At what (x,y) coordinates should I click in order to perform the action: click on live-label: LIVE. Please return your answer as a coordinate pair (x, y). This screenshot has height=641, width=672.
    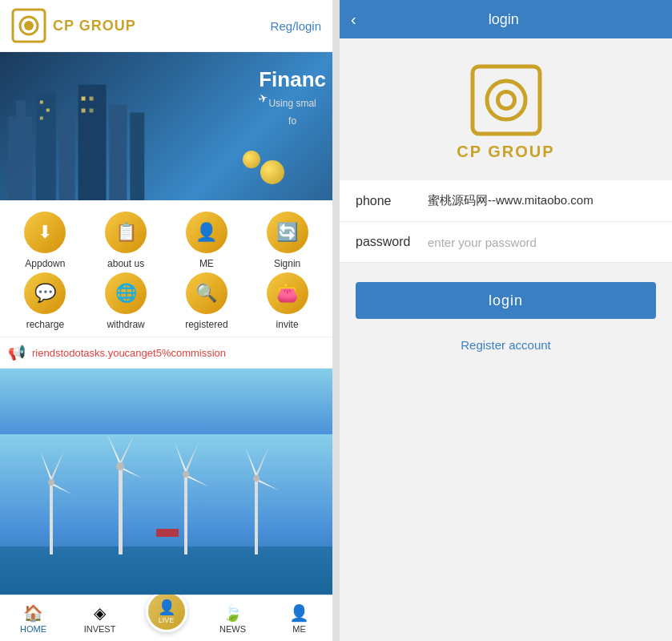
    Looking at the image, I should click on (167, 620).